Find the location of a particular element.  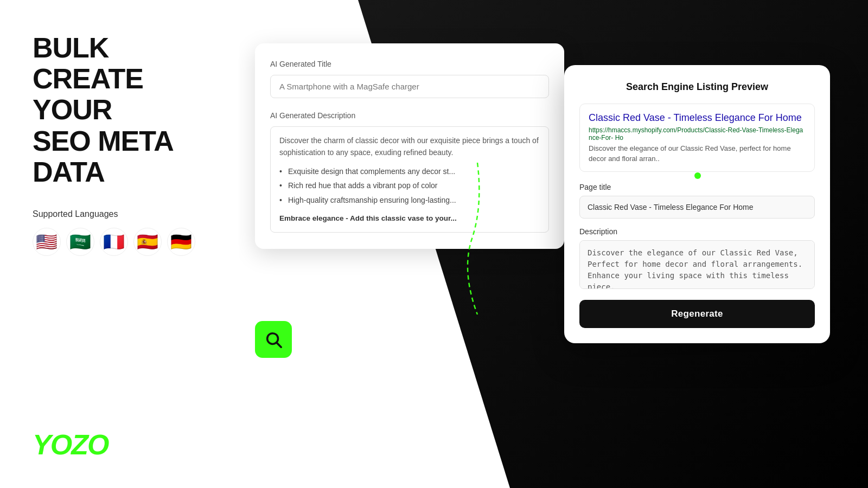

ai-title-input is located at coordinates (410, 87).